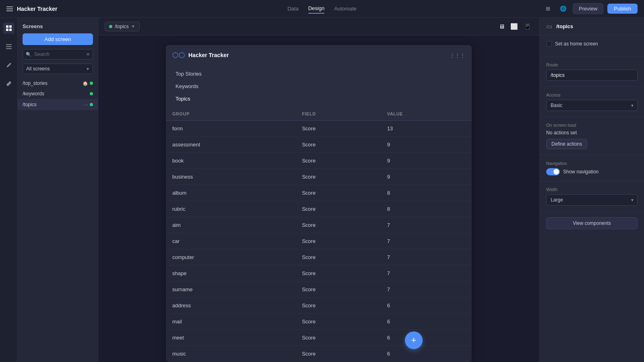 The image size is (644, 362). I want to click on viewport-controls: 🖥 ⬜ 📱, so click(515, 27).